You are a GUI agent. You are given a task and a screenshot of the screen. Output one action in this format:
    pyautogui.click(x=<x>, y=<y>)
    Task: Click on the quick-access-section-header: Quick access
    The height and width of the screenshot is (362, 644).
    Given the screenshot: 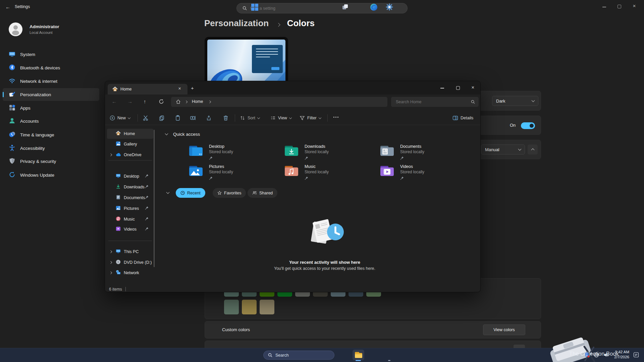 What is the action you would take?
    pyautogui.click(x=182, y=134)
    